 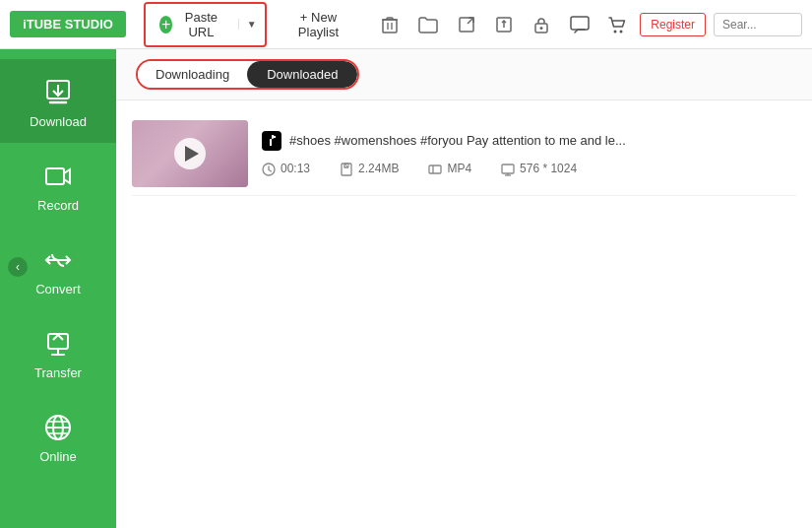 I want to click on table-row: #shoes #womenshoes #foryou Pay attention…, so click(x=465, y=154).